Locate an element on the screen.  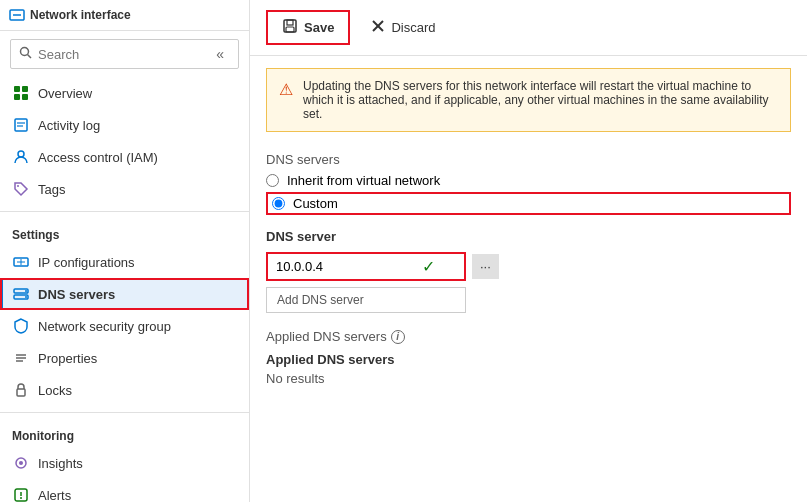
alerts-label: Alerts is located at coordinates (54, 496).